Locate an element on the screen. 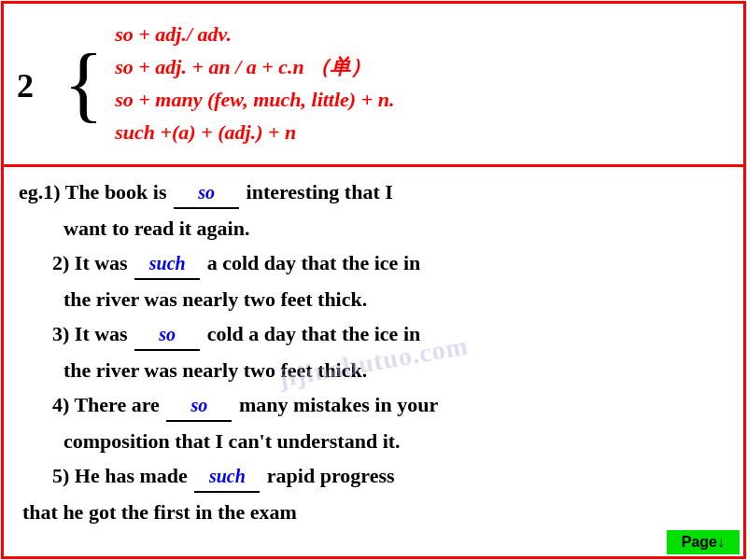  example-1: eg.1) The book is so interesting that I is located at coordinates (374, 192).